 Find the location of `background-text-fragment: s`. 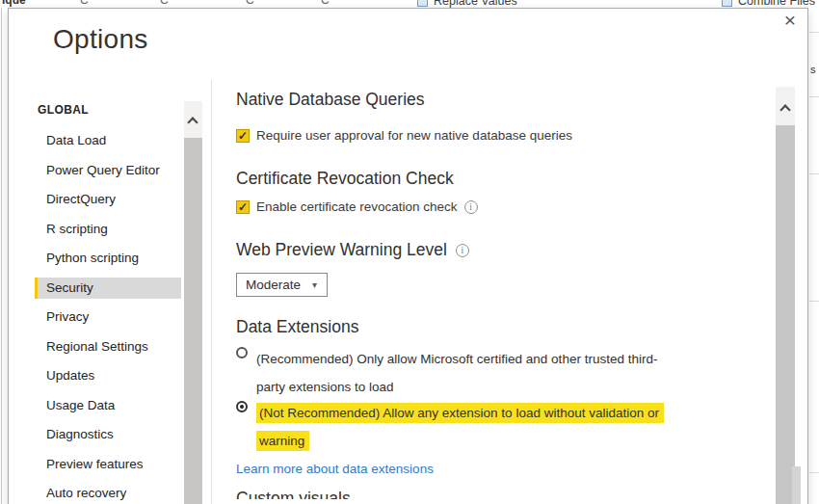

background-text-fragment: s is located at coordinates (813, 69).